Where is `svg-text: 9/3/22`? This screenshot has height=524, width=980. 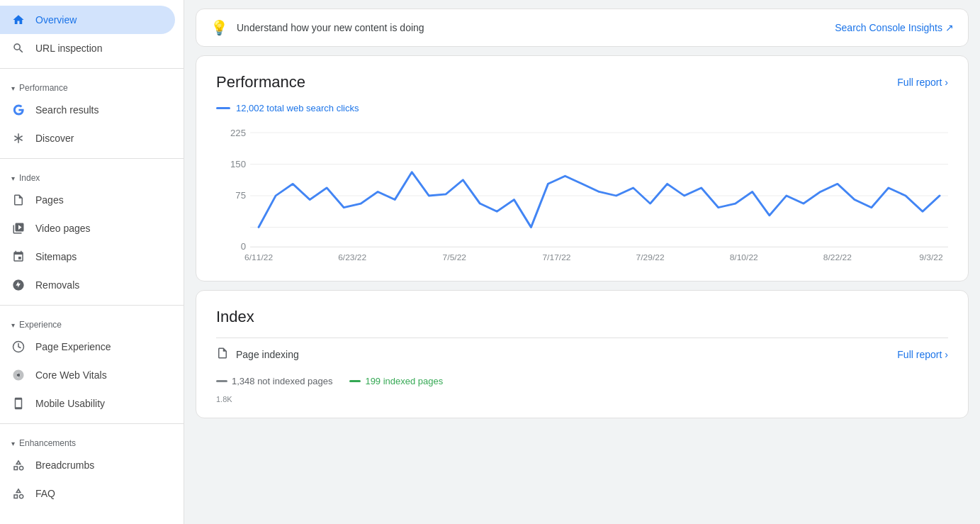
svg-text: 9/3/22 is located at coordinates (931, 258).